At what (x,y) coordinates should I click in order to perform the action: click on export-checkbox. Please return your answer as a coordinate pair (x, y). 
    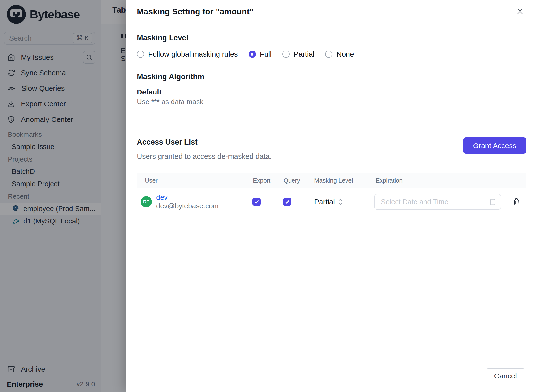
    Looking at the image, I should click on (257, 202).